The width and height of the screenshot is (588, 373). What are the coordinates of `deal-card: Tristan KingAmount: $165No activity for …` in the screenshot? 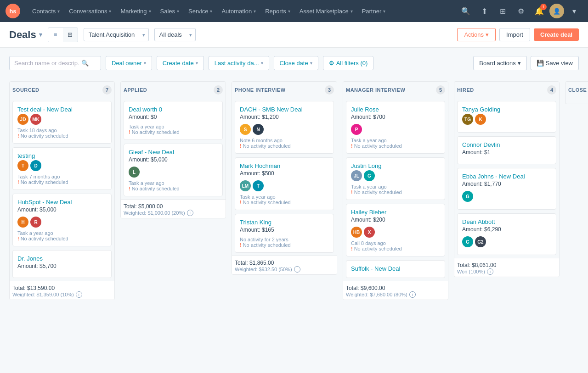 It's located at (284, 233).